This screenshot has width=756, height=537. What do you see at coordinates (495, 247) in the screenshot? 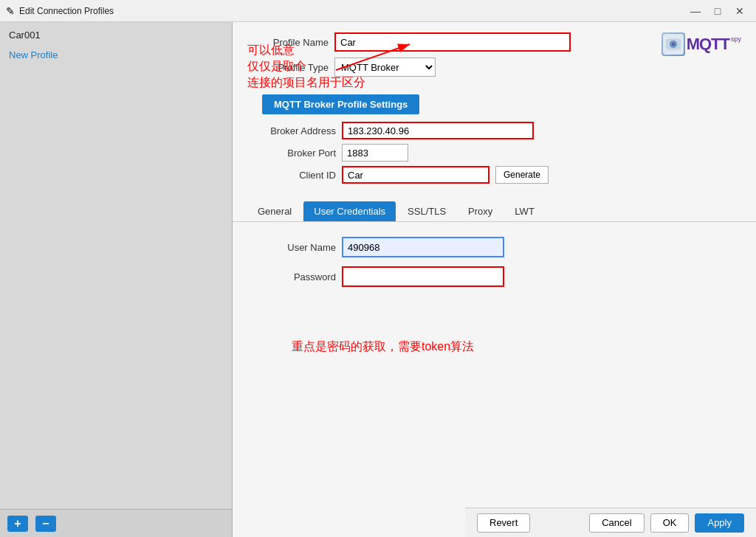
I see `username-row: User Name` at bounding box center [495, 247].